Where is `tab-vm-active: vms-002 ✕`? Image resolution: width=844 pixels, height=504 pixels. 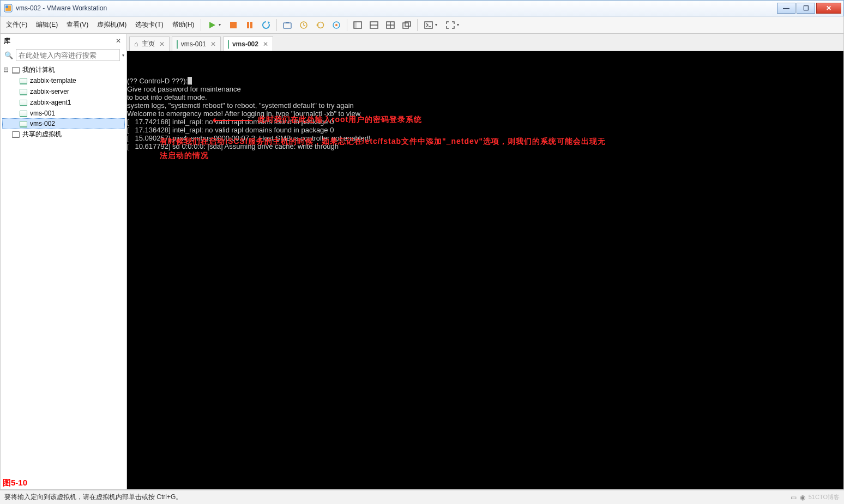
tab-vm-active: vms-002 ✕ is located at coordinates (248, 44).